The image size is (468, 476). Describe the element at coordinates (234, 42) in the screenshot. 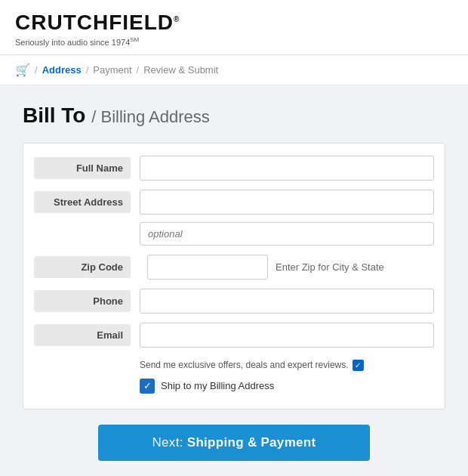

I see `tagline: Seriously into audio since 1974SM` at that location.